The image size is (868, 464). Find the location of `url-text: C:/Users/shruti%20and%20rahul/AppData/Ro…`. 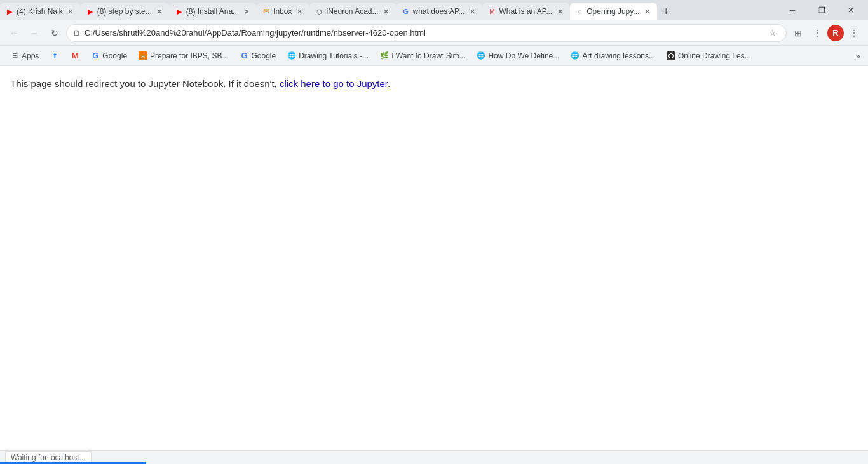

url-text: C:/Users/shruti%20and%20rahul/AppData/Ro… is located at coordinates (423, 33).